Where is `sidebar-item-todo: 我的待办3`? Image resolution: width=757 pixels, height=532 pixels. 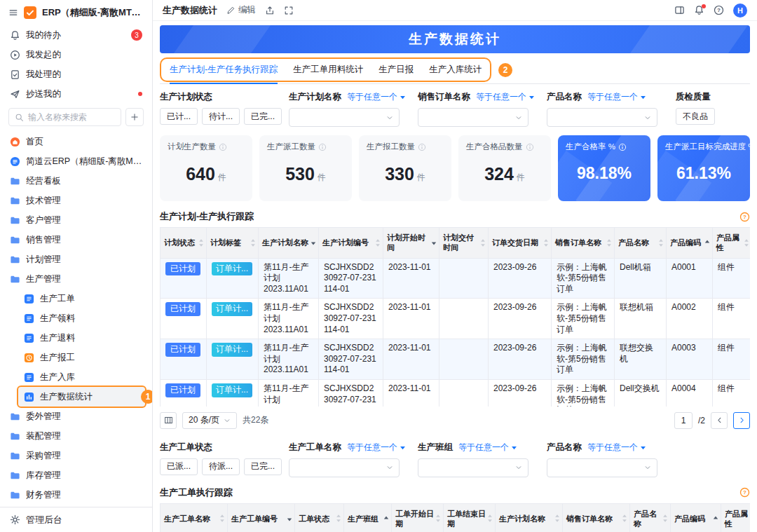
sidebar-item-todo: 我的待办3 is located at coordinates (76, 35).